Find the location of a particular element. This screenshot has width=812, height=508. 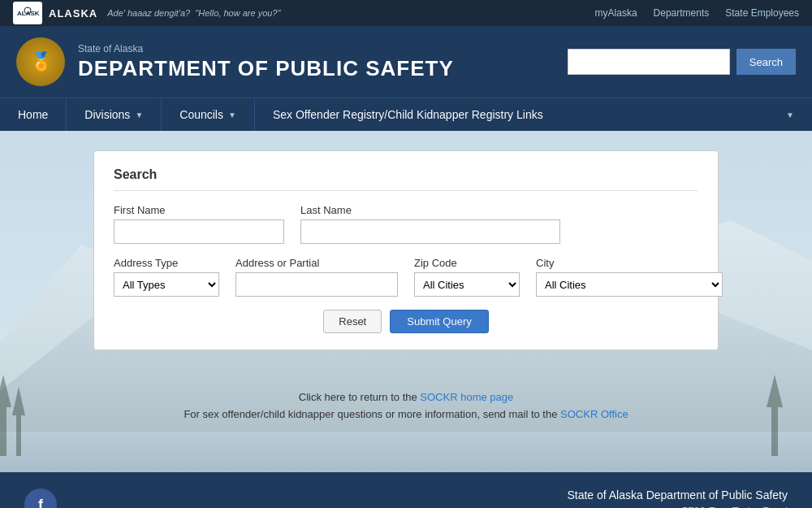

footer-address1: 5700 East Tudor Road is located at coordinates (677, 506).